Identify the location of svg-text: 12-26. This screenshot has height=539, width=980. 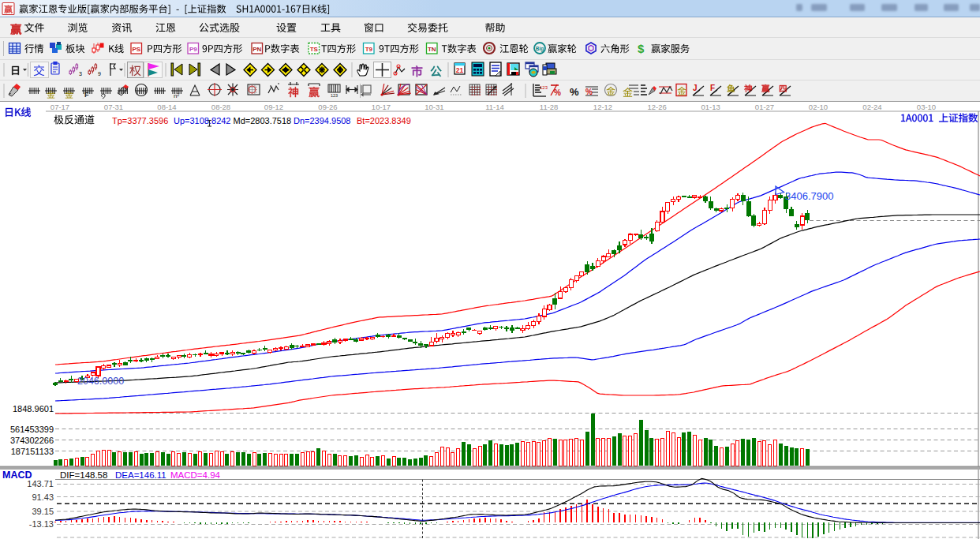
(656, 107).